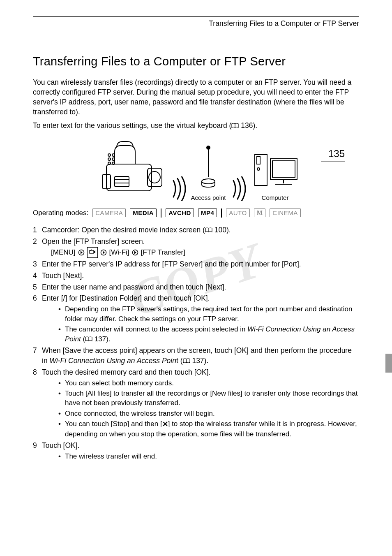 Image resolution: width=392 pixels, height=556 pixels. I want to click on step-8-bullet-4: You can touch [Stop] and then [✕] to sto…, so click(209, 429).